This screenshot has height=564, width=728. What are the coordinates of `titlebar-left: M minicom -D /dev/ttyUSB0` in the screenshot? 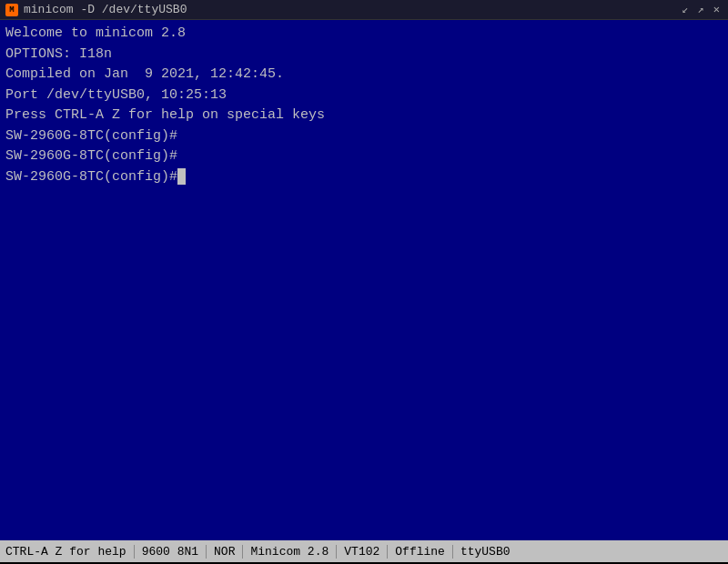 It's located at (96, 9).